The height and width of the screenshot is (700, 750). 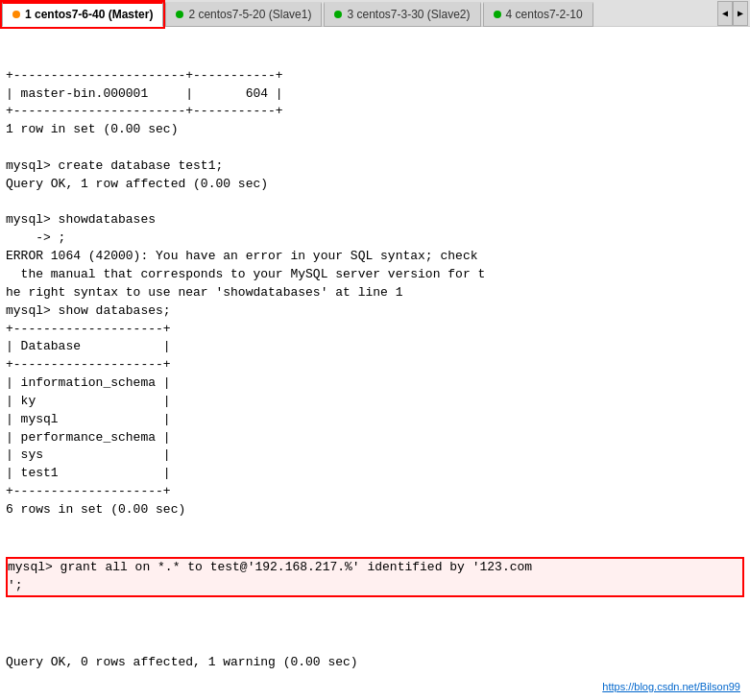 What do you see at coordinates (180, 14) in the screenshot?
I see `tab-2-dot` at bounding box center [180, 14].